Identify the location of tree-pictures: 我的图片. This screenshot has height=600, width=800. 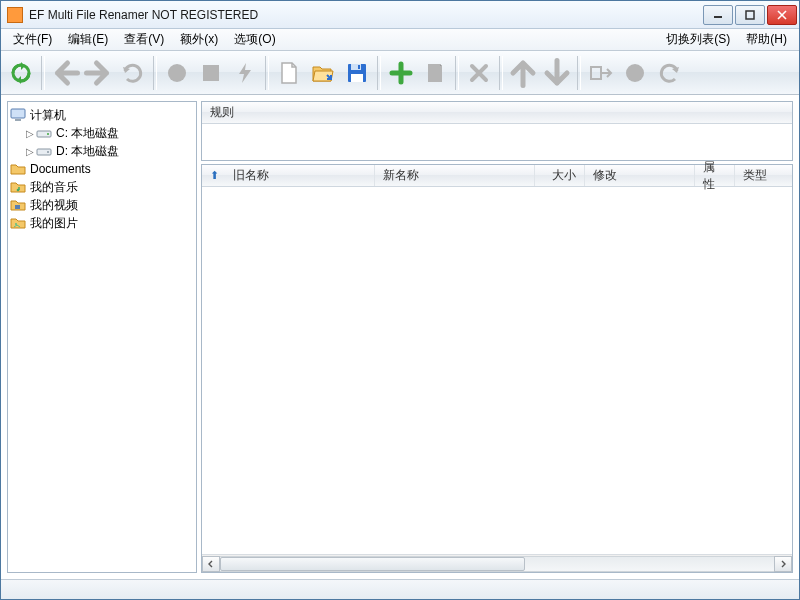
(102, 223).